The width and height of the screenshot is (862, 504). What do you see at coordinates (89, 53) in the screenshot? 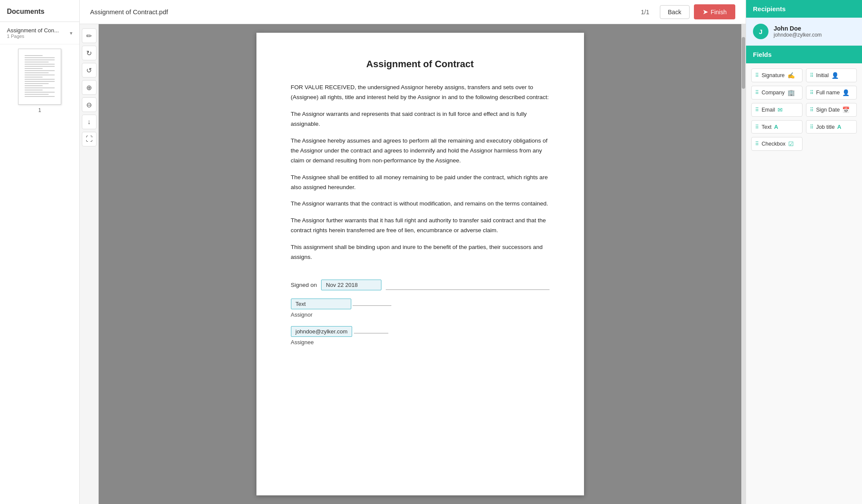
I see `rotate-cw-icon: ↻` at bounding box center [89, 53].